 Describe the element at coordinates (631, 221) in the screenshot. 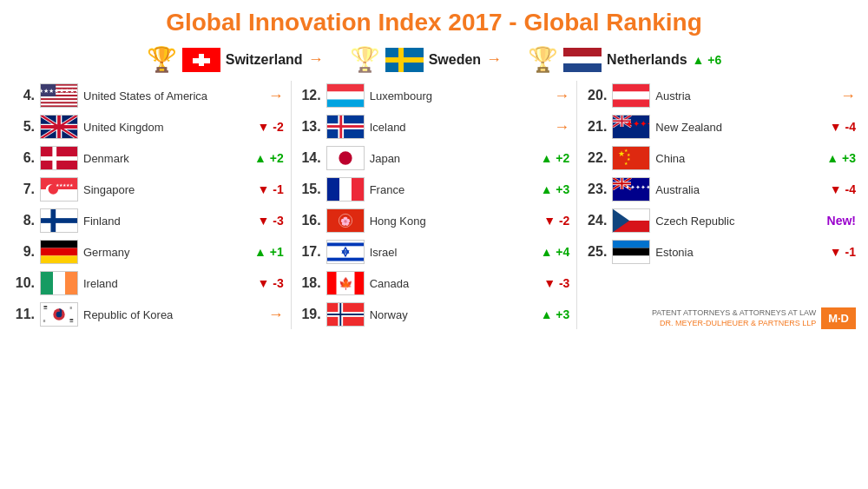

I see `czech-flag` at that location.